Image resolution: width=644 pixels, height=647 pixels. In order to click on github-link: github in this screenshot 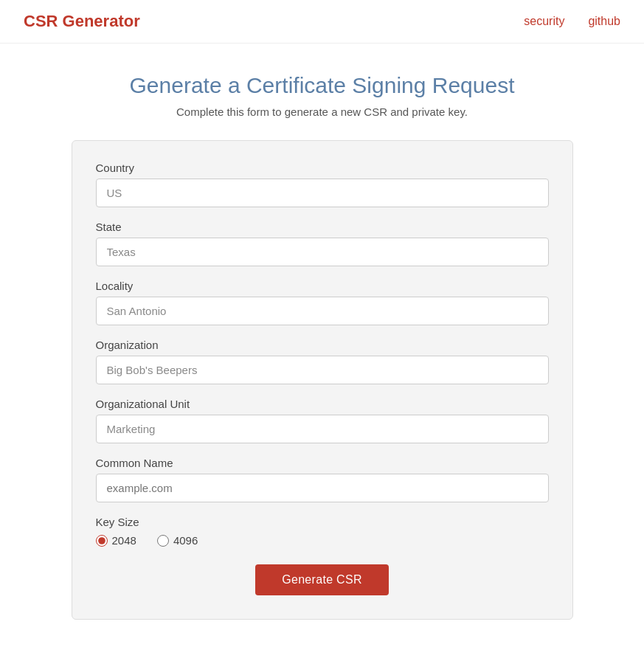, I will do `click(604, 21)`.